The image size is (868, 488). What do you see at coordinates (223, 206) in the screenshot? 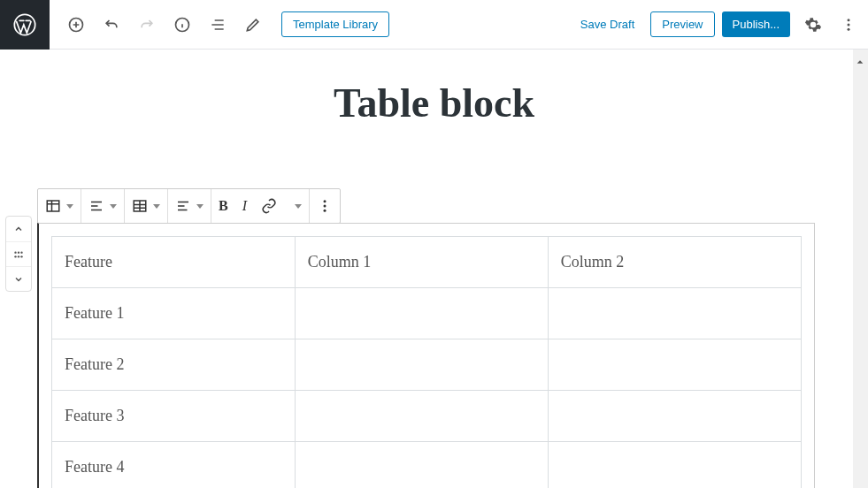
I see `bold-icon: B` at bounding box center [223, 206].